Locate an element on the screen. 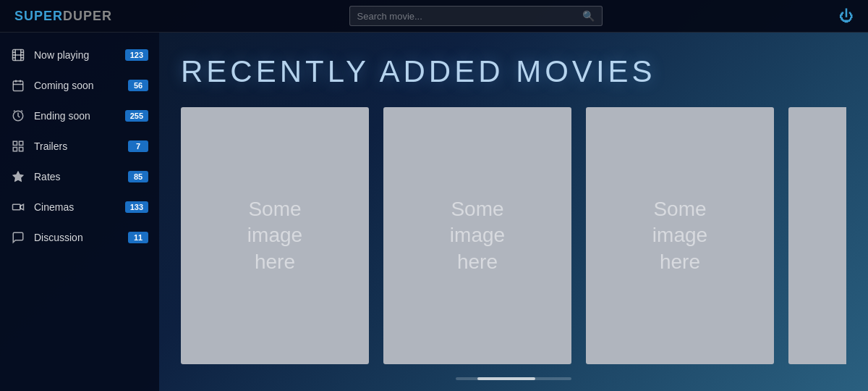 Image resolution: width=868 pixels, height=391 pixels. sidebar-label-rates: Rates is located at coordinates (77, 177).